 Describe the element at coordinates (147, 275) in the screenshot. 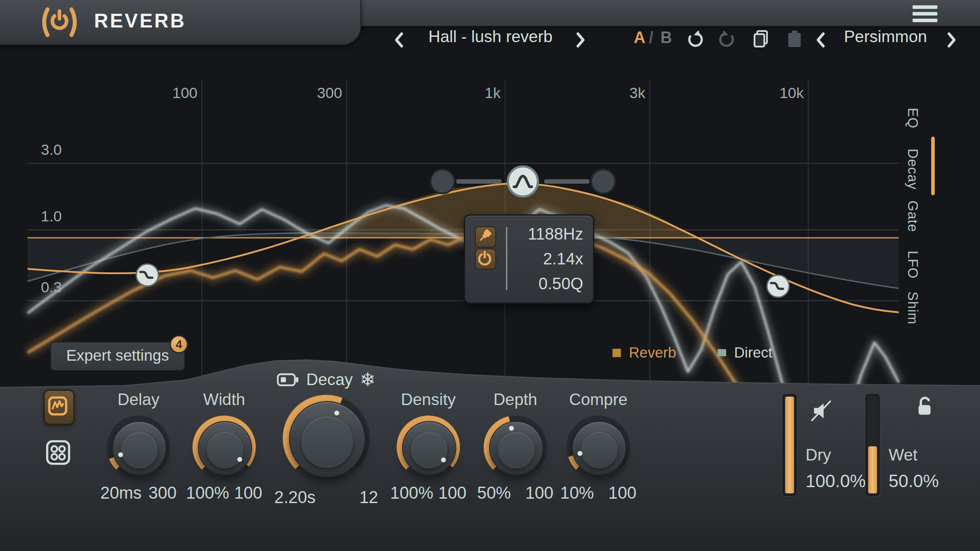

I see `low-shelf-node` at that location.